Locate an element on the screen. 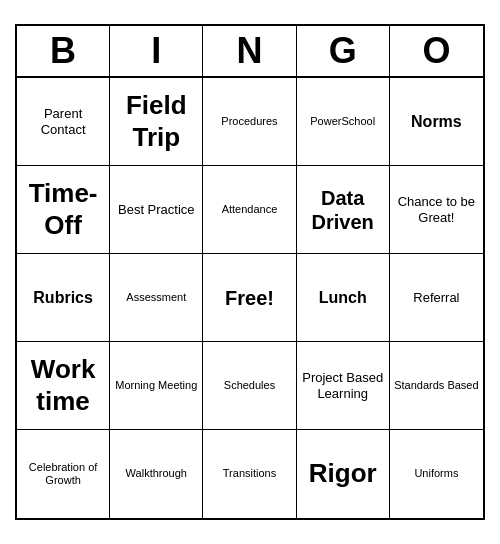  header-letter: B is located at coordinates (64, 51).